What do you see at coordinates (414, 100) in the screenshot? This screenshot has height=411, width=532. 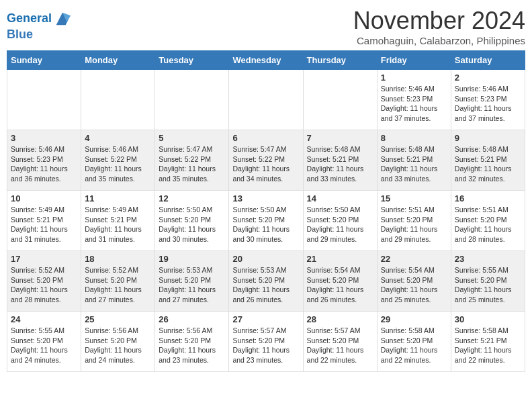 I see `calendar-cell: 1Sunrise: 5:46 AM Sunset: 5:23 PM Daylig…` at bounding box center [414, 100].